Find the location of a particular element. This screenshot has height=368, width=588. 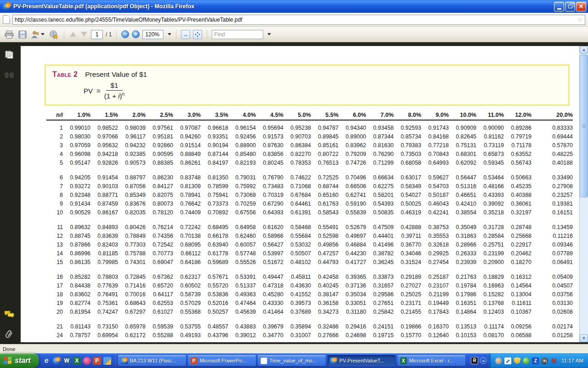

pv-factor-value: 0.31007 is located at coordinates (297, 335).